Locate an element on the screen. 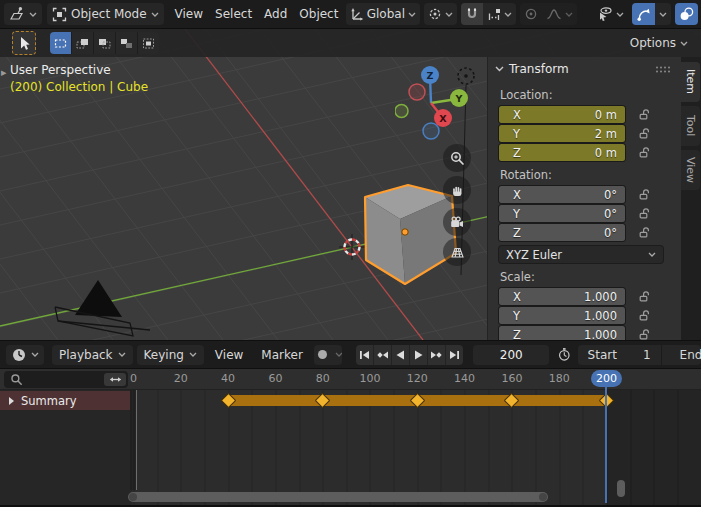  playhead is located at coordinates (606, 445).